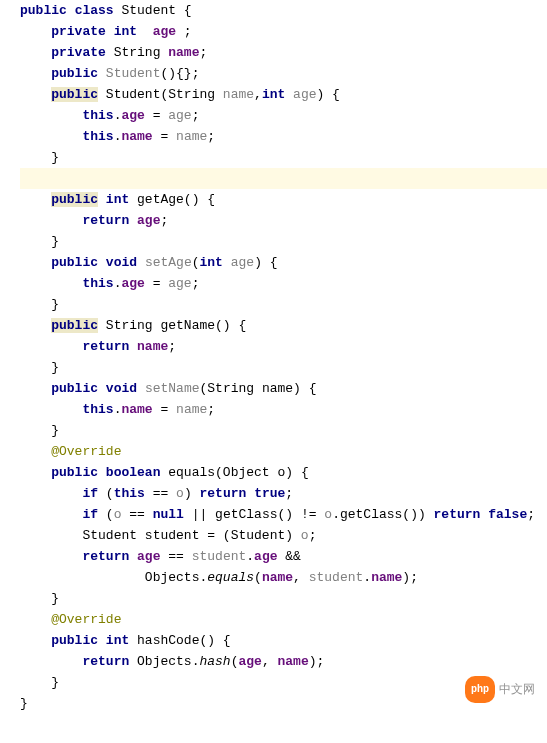 The width and height of the screenshot is (547, 743). I want to click on code-line: private String name;, so click(284, 52).